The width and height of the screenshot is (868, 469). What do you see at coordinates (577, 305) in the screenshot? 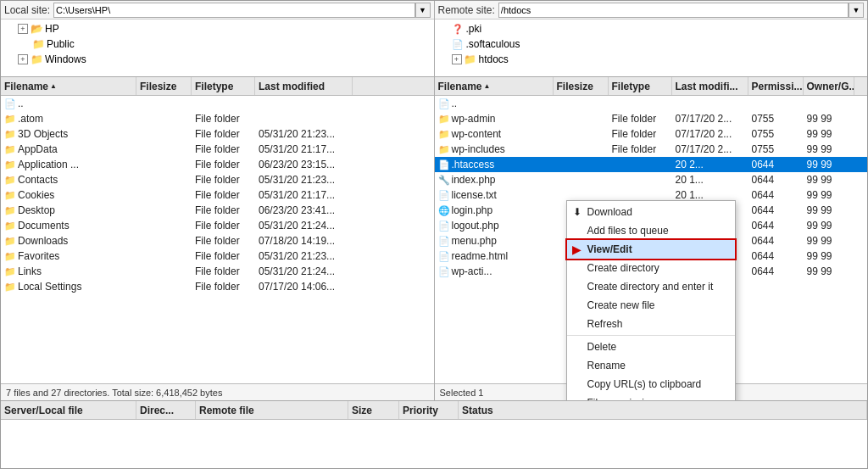
I see `createfile-ctx-icon` at bounding box center [577, 305].